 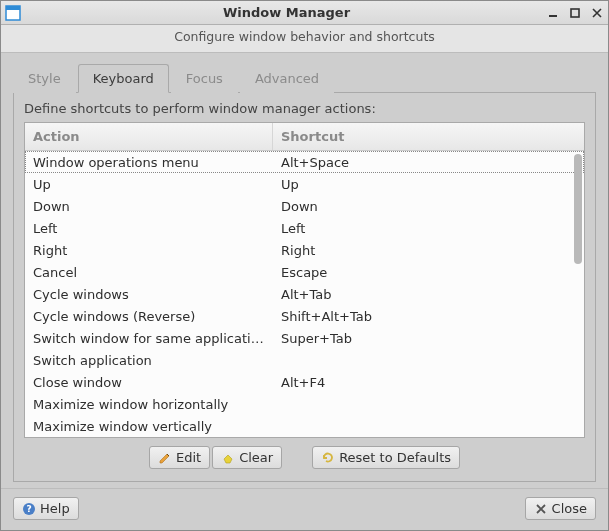 I want to click on cell-action: Switch application, so click(x=149, y=360).